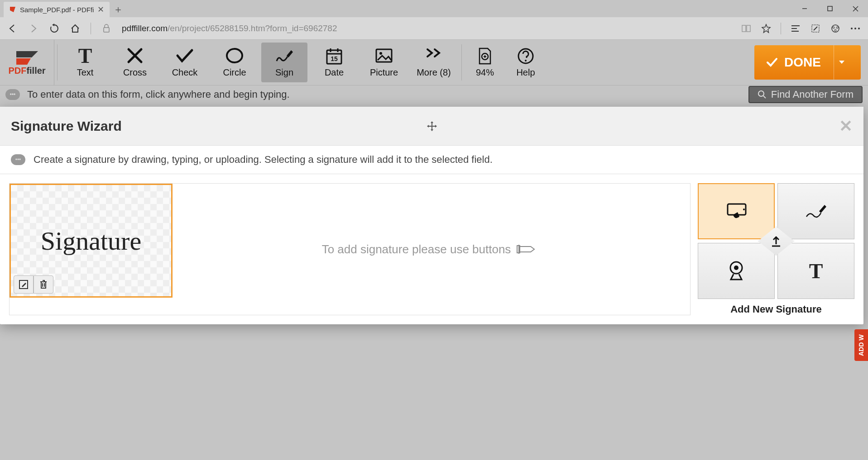  Describe the element at coordinates (802, 62) in the screenshot. I see `done-label: DONE` at that location.